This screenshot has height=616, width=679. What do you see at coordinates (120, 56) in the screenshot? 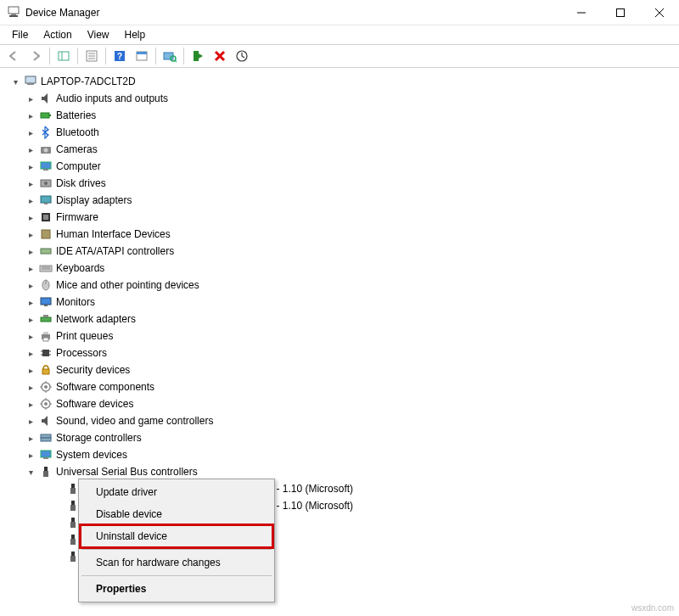
I see `help-button: ?` at bounding box center [120, 56].